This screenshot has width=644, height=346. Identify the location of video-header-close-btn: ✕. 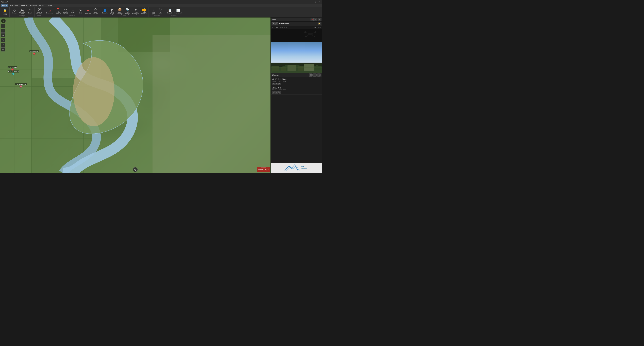
(316, 19).